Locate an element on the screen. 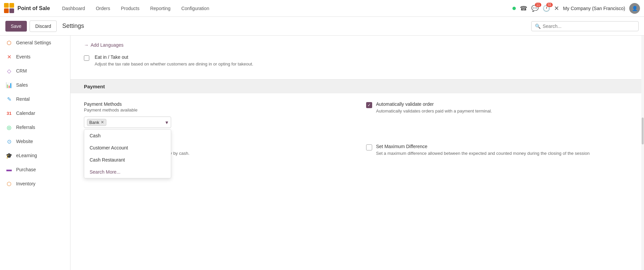 The height and width of the screenshot is (270, 644). set-max-diff-info: Set Maximum Difference Set a maximum dif… is located at coordinates (483, 150).